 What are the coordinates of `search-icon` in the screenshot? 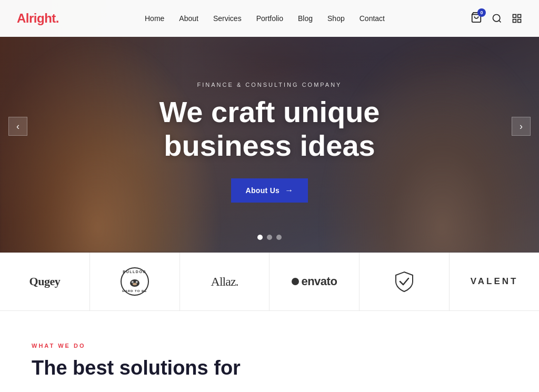 It's located at (497, 18).